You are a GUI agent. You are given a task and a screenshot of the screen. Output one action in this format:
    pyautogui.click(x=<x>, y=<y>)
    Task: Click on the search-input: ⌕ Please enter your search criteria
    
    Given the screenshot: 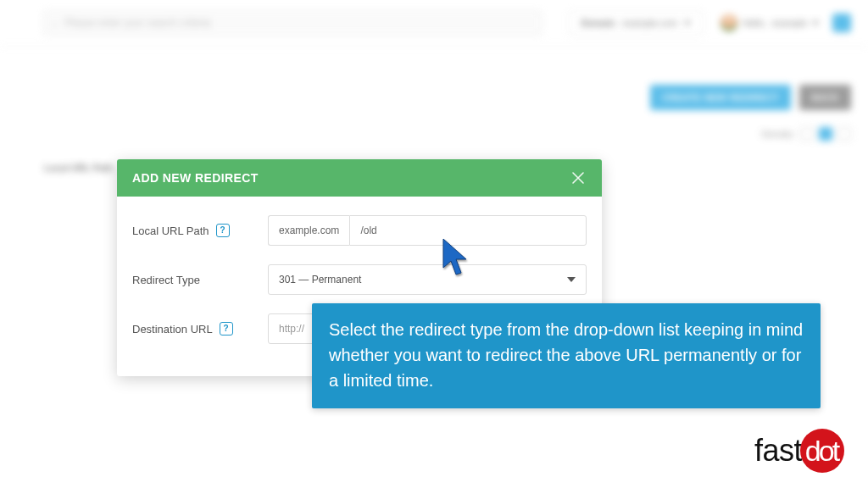 What is the action you would take?
    pyautogui.click(x=292, y=23)
    